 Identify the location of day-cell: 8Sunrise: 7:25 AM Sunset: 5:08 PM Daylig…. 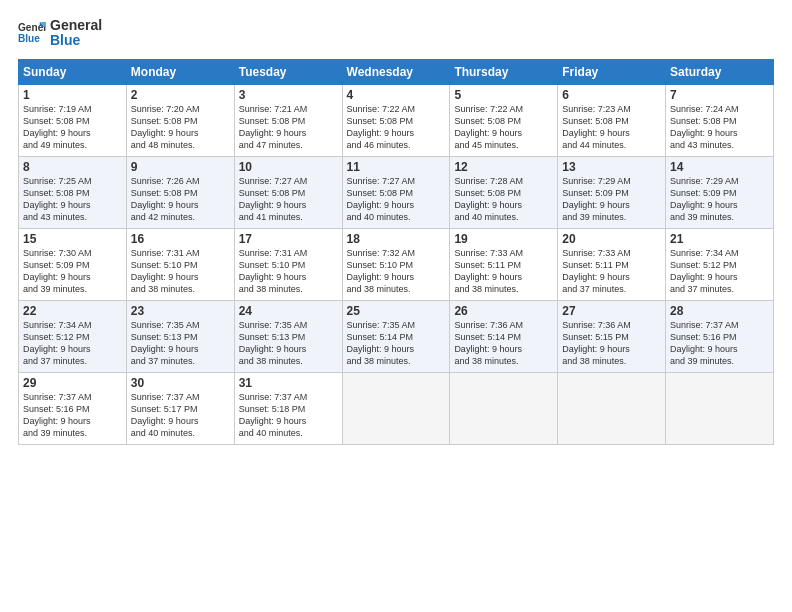
(73, 192).